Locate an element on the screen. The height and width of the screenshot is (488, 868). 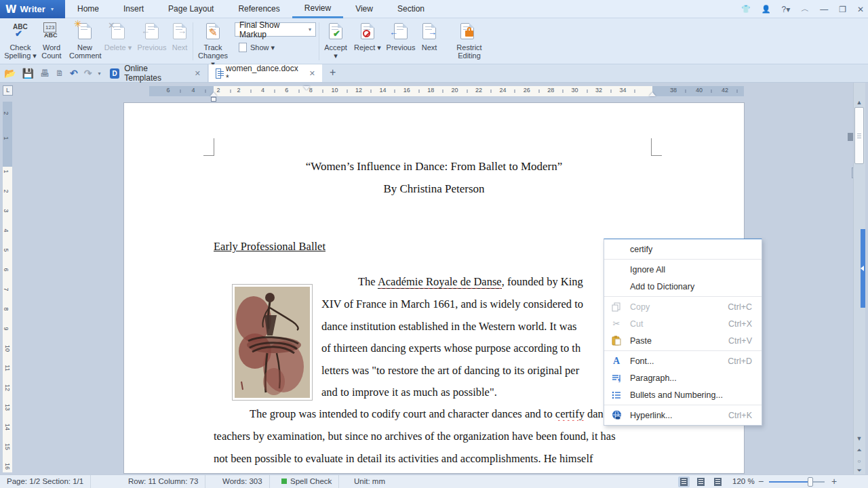
menu-item-hyperlink: Hyperlink...Ctrl+K is located at coordinates (683, 415).